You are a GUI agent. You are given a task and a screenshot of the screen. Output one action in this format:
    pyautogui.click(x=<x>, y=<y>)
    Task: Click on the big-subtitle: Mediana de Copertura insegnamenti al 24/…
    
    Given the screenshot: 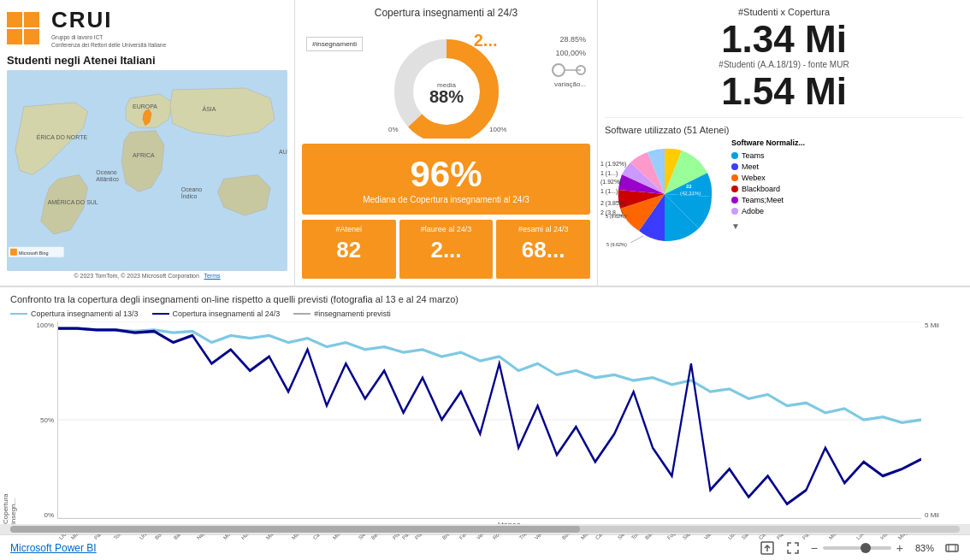 What is the action you would take?
    pyautogui.click(x=447, y=200)
    